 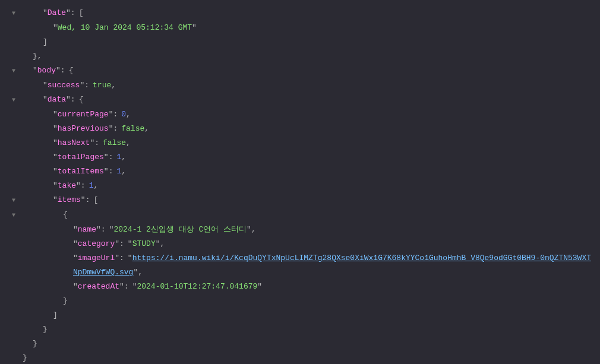 I want to click on json-key: createdAt, so click(x=99, y=286).